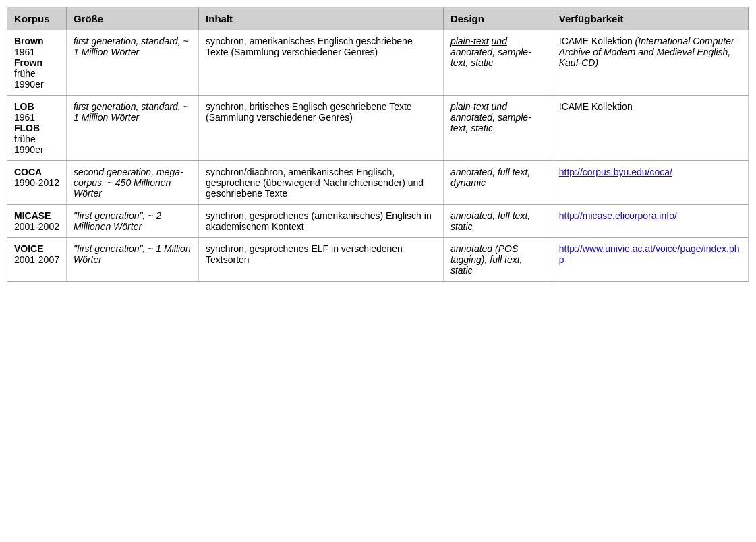 This screenshot has height=542, width=756. I want to click on cell-korpus: COCA1990-2012, so click(37, 183).